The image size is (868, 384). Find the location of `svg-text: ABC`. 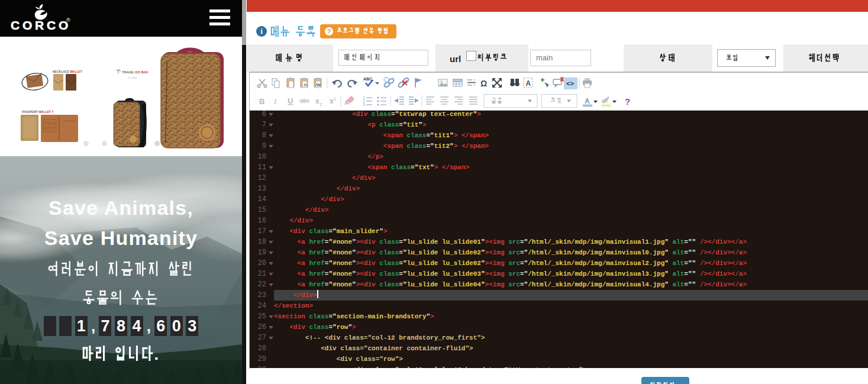

svg-text: ABC is located at coordinates (368, 79).